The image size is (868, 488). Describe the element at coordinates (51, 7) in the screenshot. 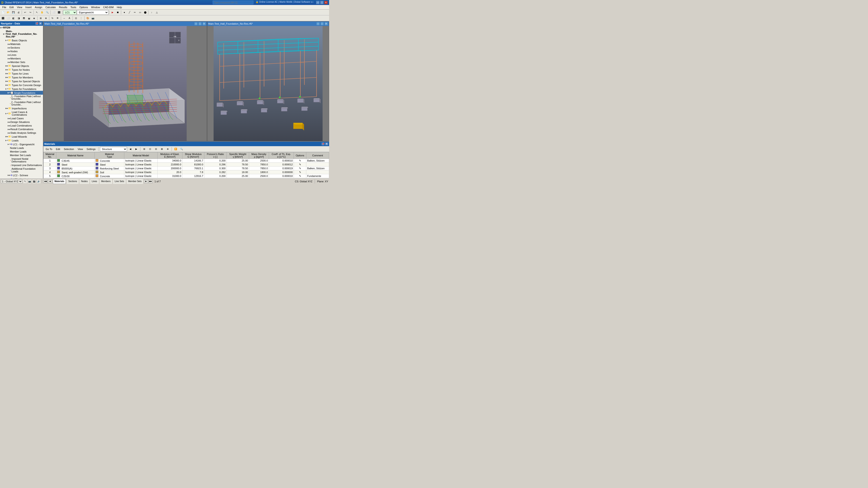

I see `menu-calculate: Calculate` at that location.